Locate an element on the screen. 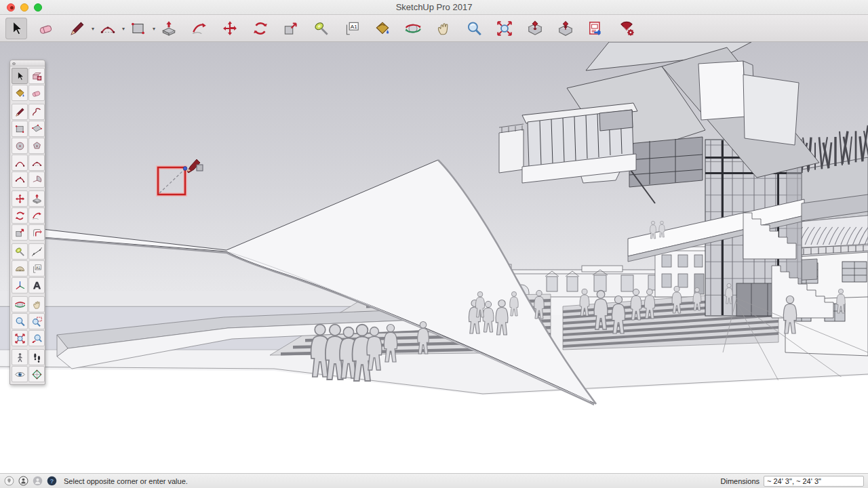 This screenshot has height=488, width=868. palette-button-3d-text is located at coordinates (37, 285).